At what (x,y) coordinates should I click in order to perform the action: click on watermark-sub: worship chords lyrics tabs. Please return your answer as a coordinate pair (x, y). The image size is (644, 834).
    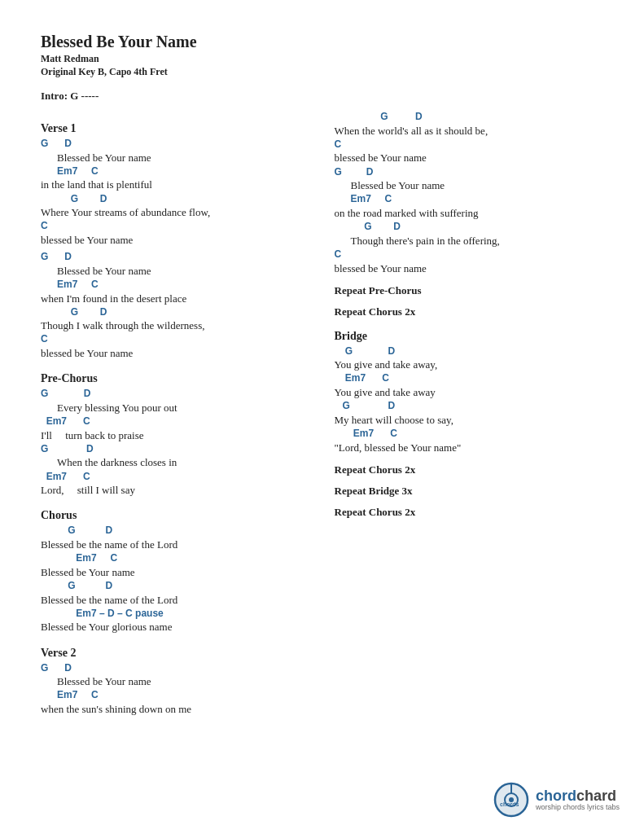
    Looking at the image, I should click on (578, 807).